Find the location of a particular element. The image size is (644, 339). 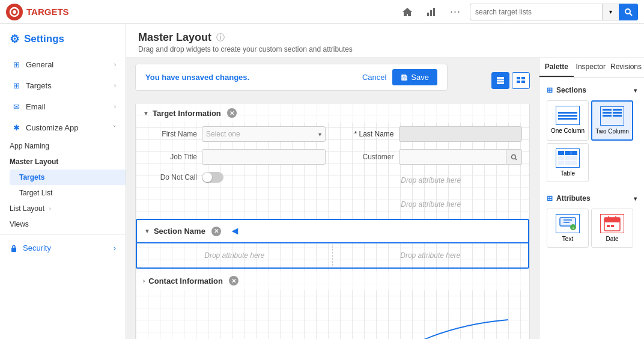

firstname-select-value: Select one is located at coordinates (223, 134).